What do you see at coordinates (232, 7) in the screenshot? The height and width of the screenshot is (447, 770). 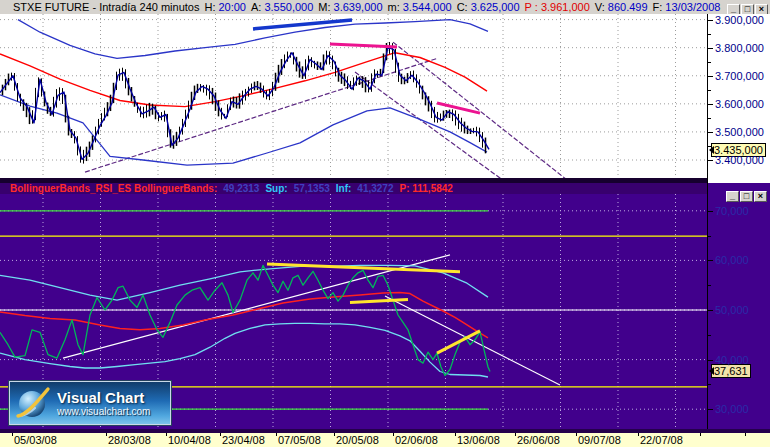 I see `title-segment-value: 20:00` at bounding box center [232, 7].